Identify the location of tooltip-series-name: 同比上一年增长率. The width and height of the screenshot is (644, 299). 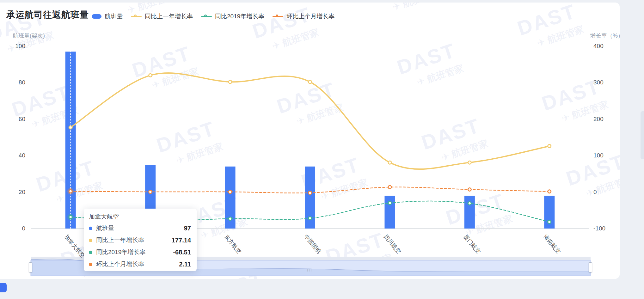
(134, 240).